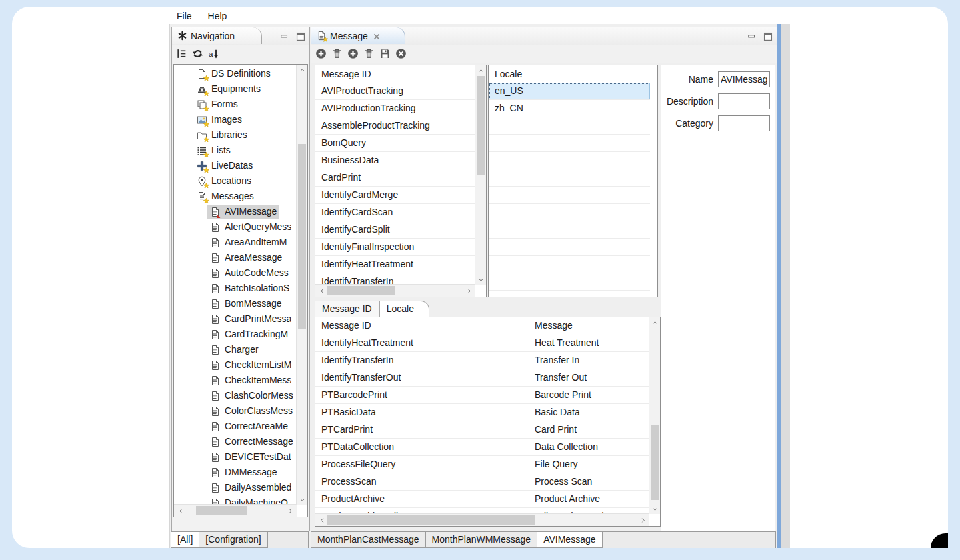 The image size is (960, 560). I want to click on tree-item: Locations, so click(235, 181).